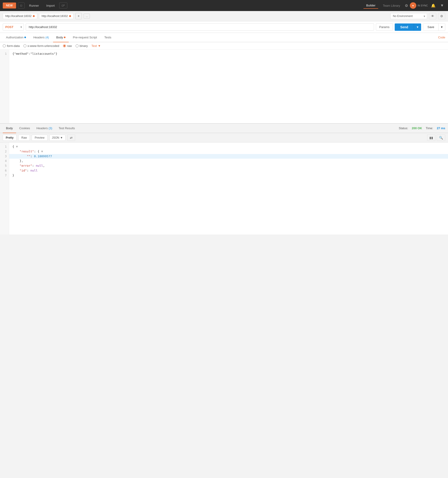 The height and width of the screenshot is (478, 448). Describe the element at coordinates (94, 46) in the screenshot. I see `text-type-label: Text` at that location.